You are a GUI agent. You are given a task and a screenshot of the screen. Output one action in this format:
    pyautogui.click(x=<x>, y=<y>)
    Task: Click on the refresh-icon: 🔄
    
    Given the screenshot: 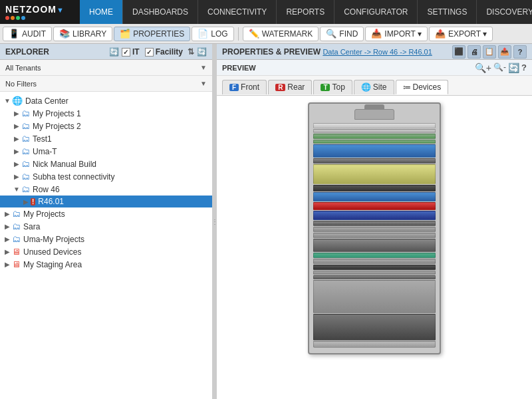 What is the action you would take?
    pyautogui.click(x=114, y=52)
    